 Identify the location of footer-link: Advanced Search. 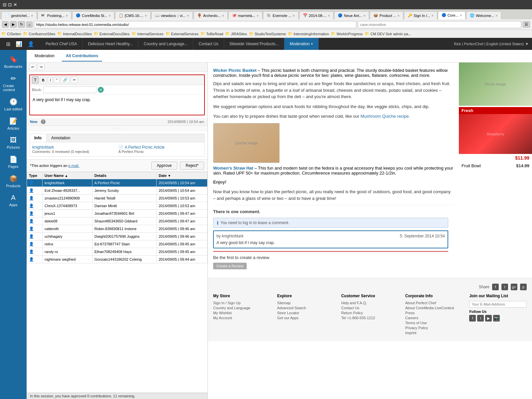
(306, 308).